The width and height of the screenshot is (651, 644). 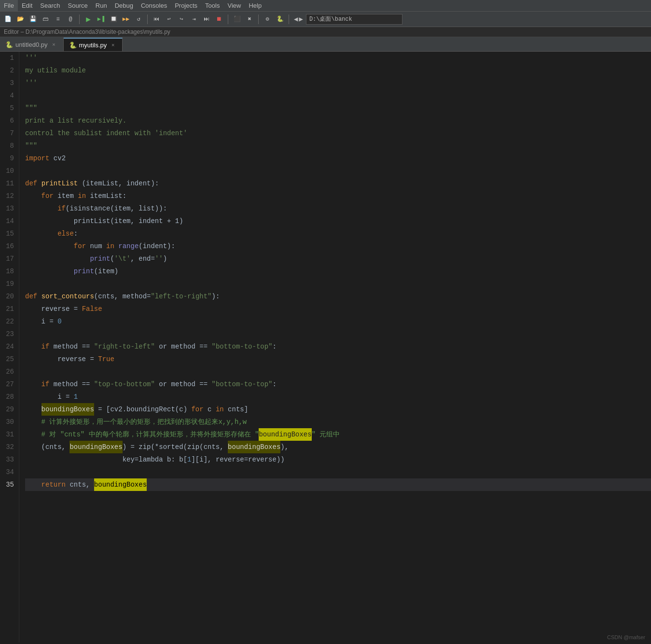 I want to click on line-num-30: 30, so click(x=9, y=422).